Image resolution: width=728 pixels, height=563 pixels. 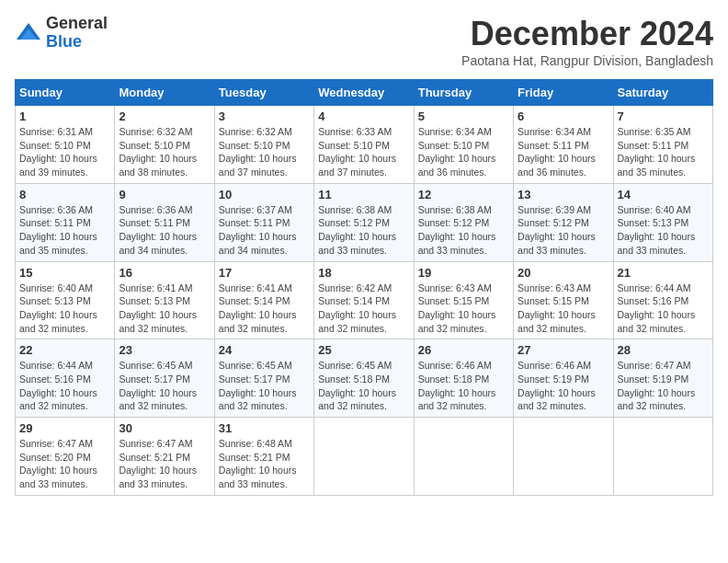 I want to click on day-number: 15, so click(x=64, y=272).